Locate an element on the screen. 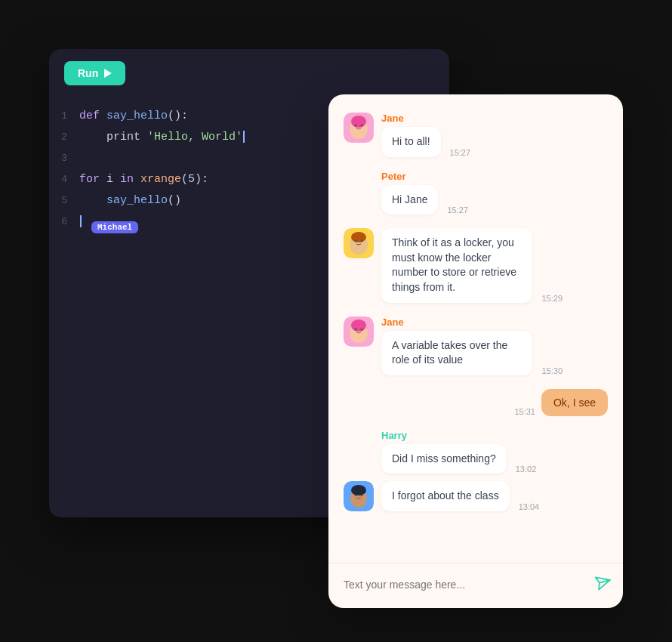 The width and height of the screenshot is (672, 642). harry-forgot-bubble: I forgot about the class is located at coordinates (445, 496).